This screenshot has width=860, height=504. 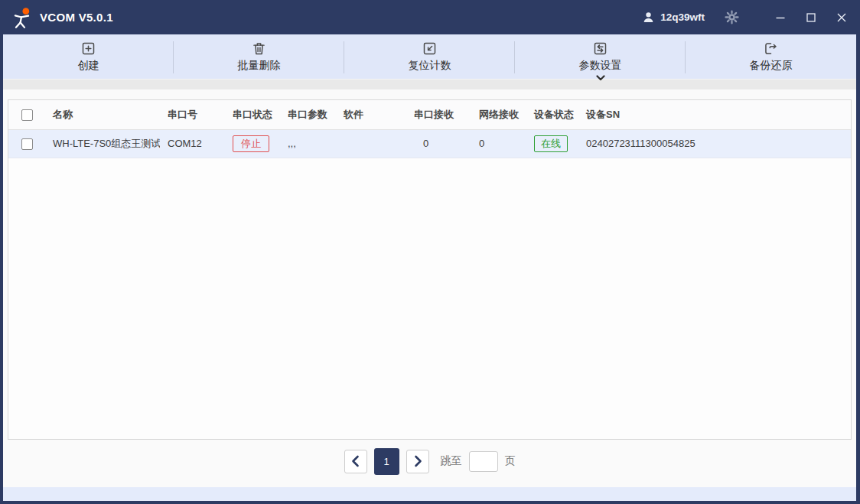 What do you see at coordinates (811, 18) in the screenshot?
I see `maximize-icon` at bounding box center [811, 18].